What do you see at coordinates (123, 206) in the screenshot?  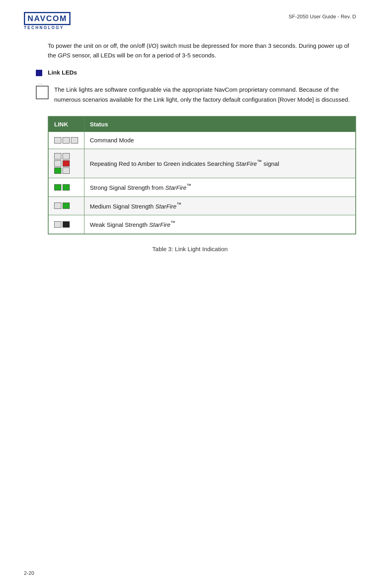 I see `medium-text1: Medium Signal Strength` at bounding box center [123, 206].